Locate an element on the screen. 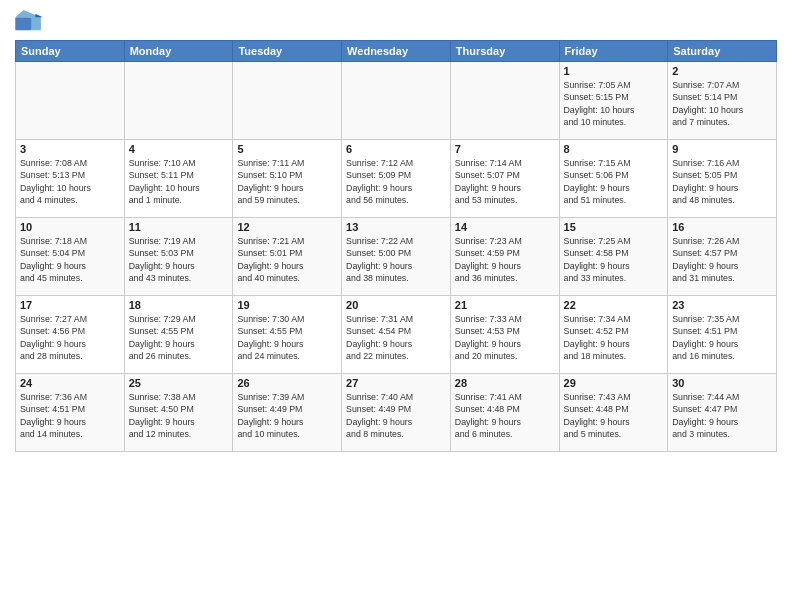 This screenshot has width=792, height=612. calendar-day-cell: 11Sunrise: 7:19 AM Sunset: 5:03 PM Dayli… is located at coordinates (178, 257).